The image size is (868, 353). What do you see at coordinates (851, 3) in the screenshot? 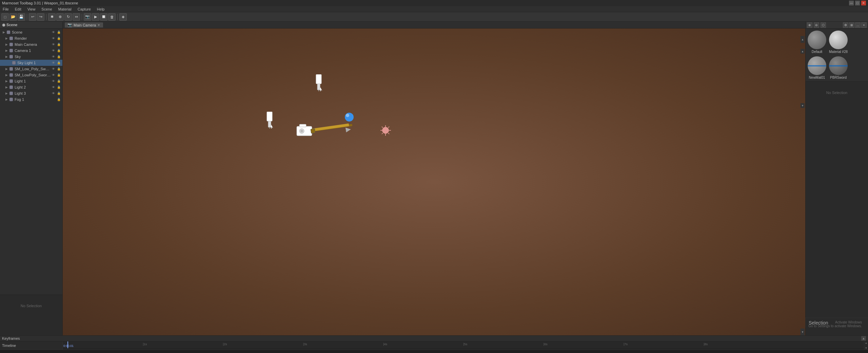
I see `minimize-button: —` at bounding box center [851, 3].